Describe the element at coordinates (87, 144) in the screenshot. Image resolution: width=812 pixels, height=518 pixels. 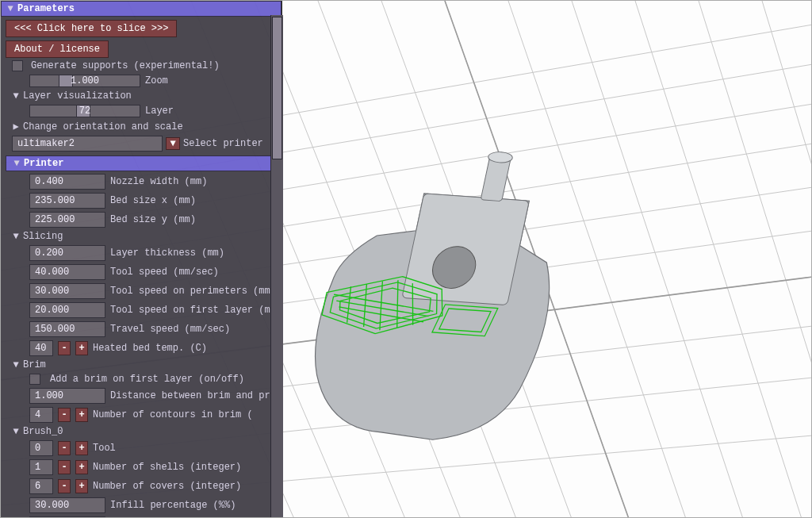
I see `printer-select: ultimaker2` at that location.